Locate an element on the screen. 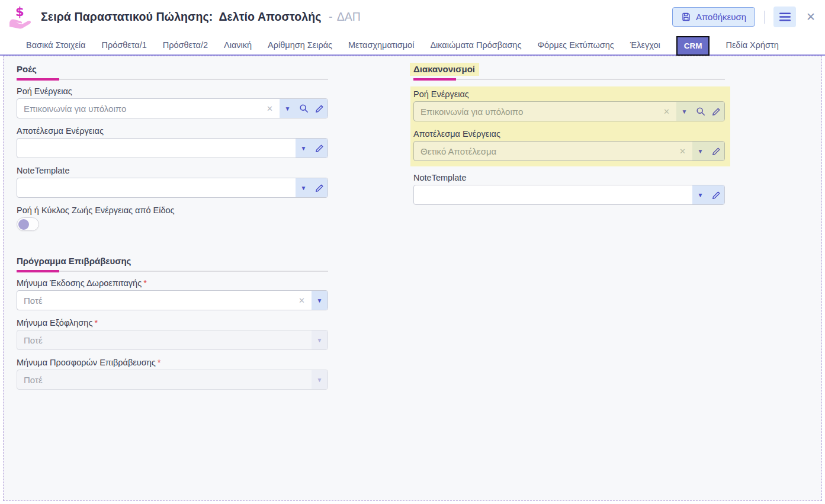  tab-transformations: Μετασχηματισμοί is located at coordinates (381, 45).